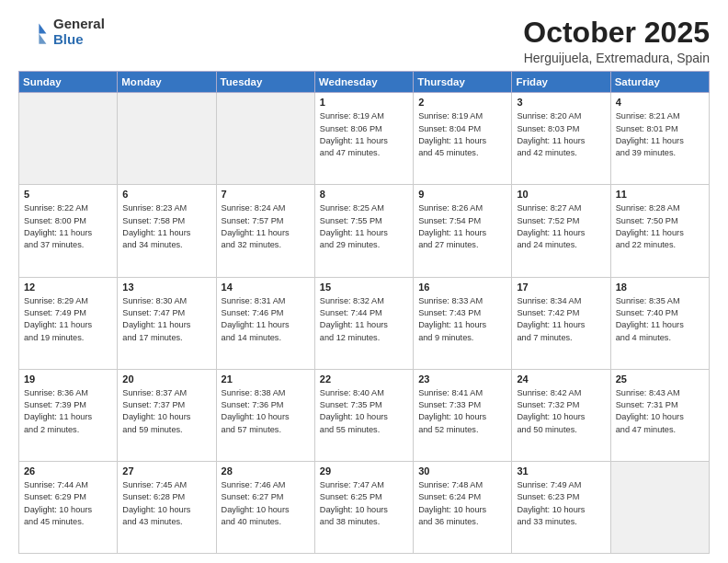 The height and width of the screenshot is (563, 728). What do you see at coordinates (660, 320) in the screenshot?
I see `day-info: Sunrise: 8:35 AM Sunset: 7:40 PM Dayligh…` at bounding box center [660, 320].